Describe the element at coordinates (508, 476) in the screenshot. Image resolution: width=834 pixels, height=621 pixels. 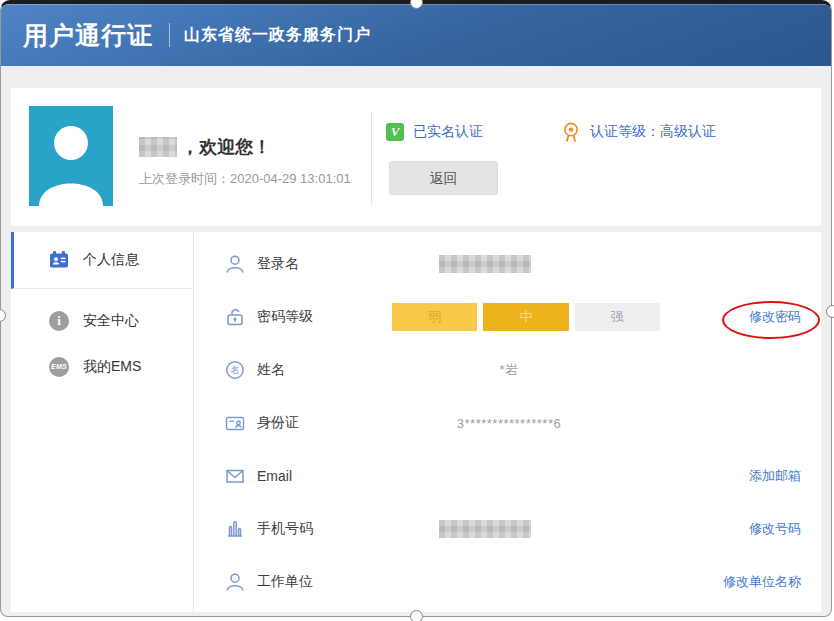
I see `row-email: Email 添加邮箱` at that location.